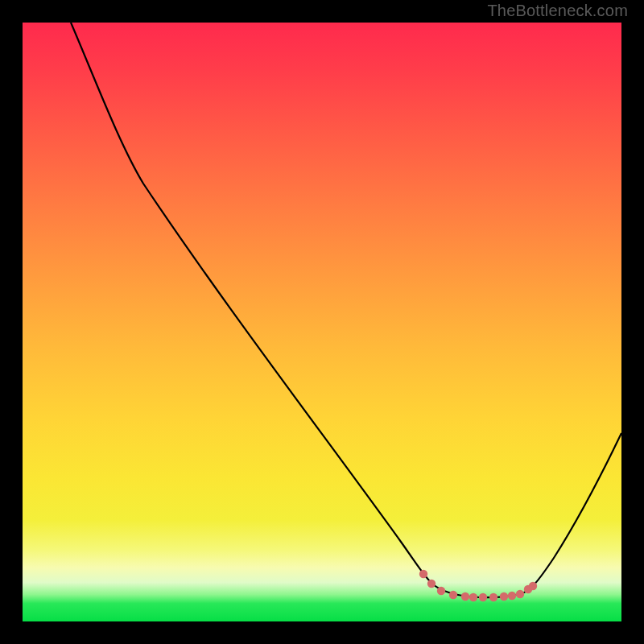 This screenshot has height=644, width=644. Describe the element at coordinates (557, 11) in the screenshot. I see `watermark-text: TheBottleneck.com` at that location.